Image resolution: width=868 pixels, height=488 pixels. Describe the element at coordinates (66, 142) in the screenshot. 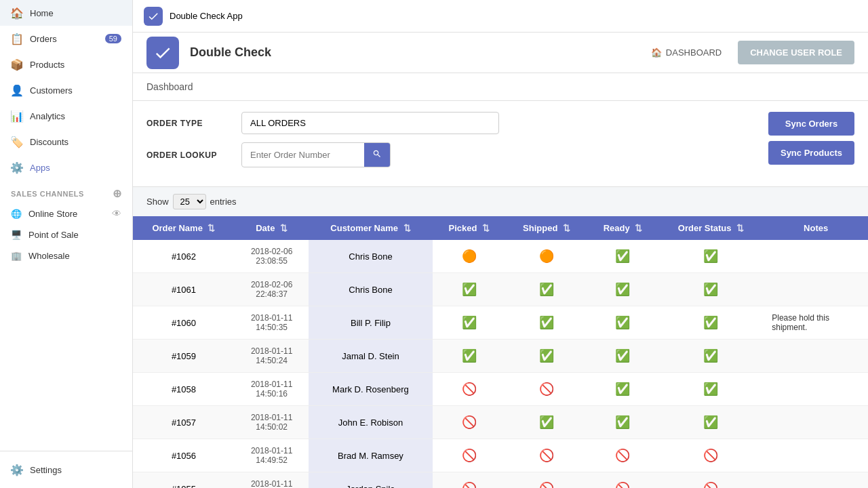

I see `sidebar-item-discounts: 🏷️ Discounts` at that location.